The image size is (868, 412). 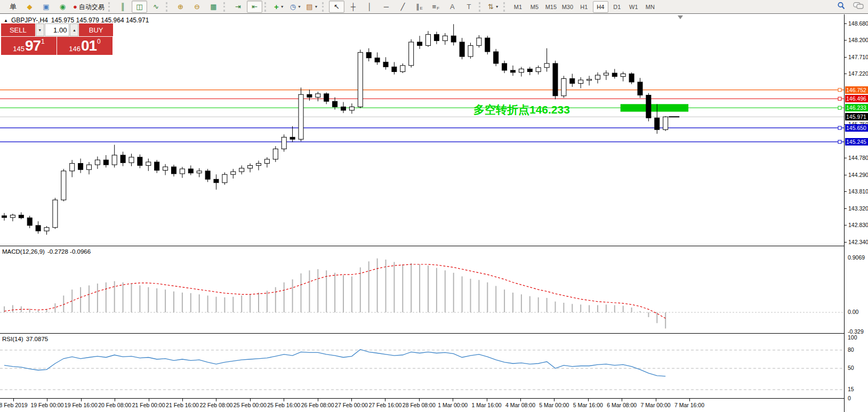 I want to click on zoom-in-icon-glyph: ⊕, so click(x=180, y=6).